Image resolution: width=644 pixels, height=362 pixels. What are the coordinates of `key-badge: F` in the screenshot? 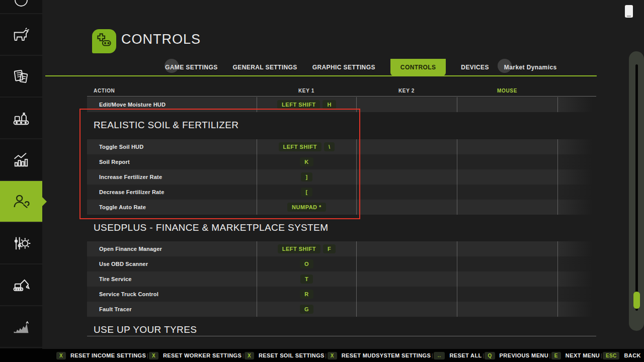 It's located at (329, 249).